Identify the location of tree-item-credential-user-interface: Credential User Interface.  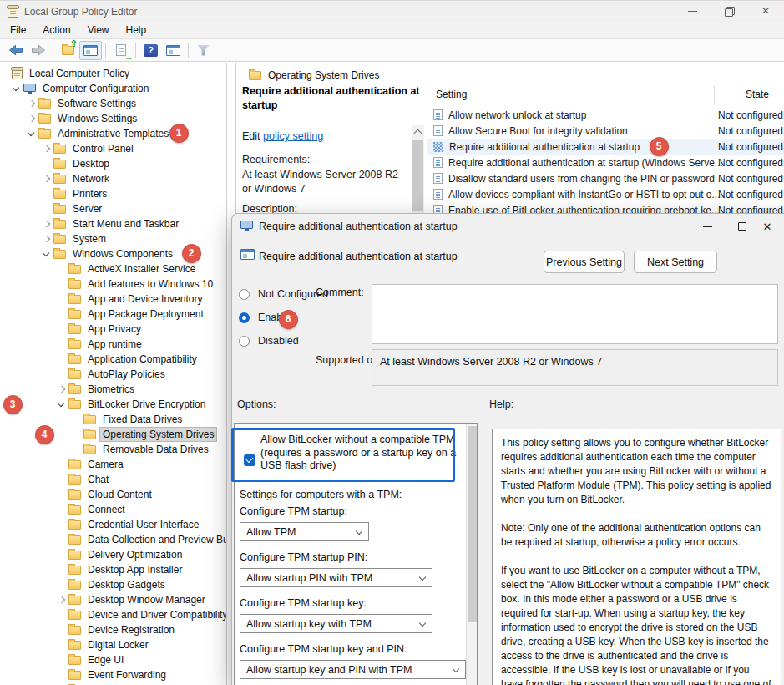
(114, 525).